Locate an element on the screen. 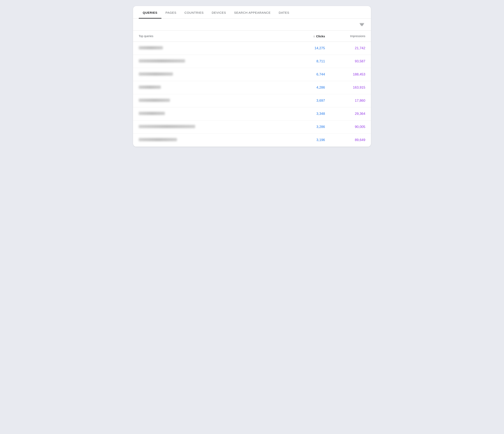  impressions-cell: 89,649 is located at coordinates (345, 140).